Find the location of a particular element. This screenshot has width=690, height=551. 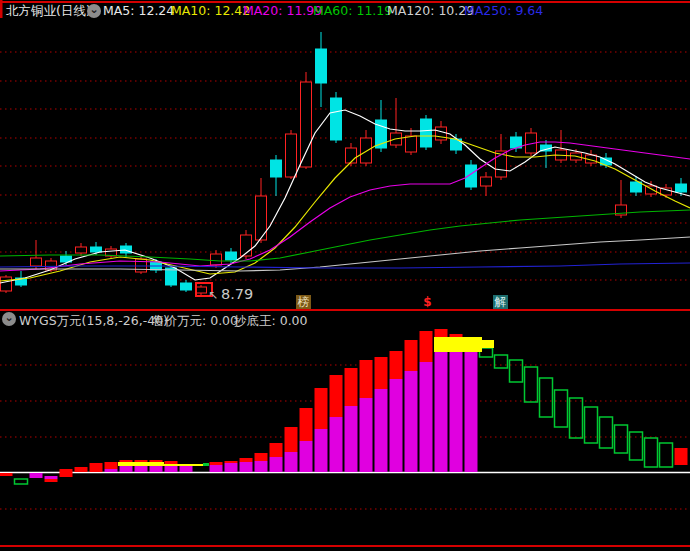

signal-arrow-icon: ↖ is located at coordinates (213, 295).